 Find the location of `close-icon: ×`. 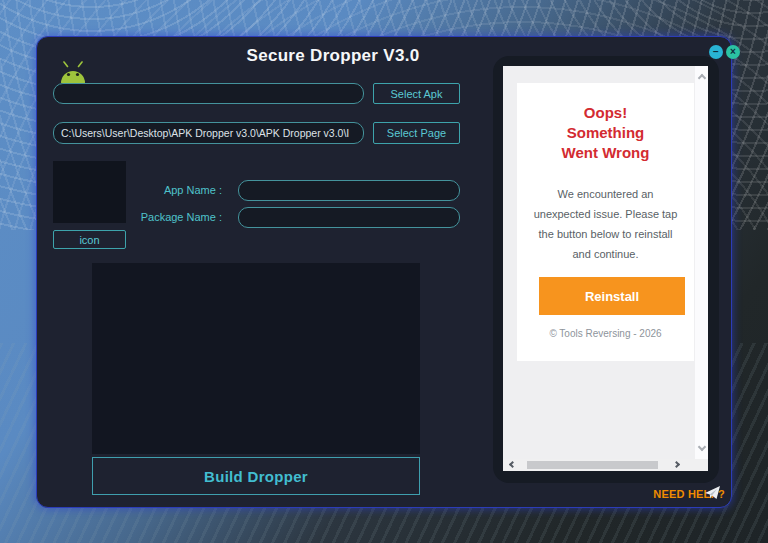

close-icon: × is located at coordinates (733, 52).